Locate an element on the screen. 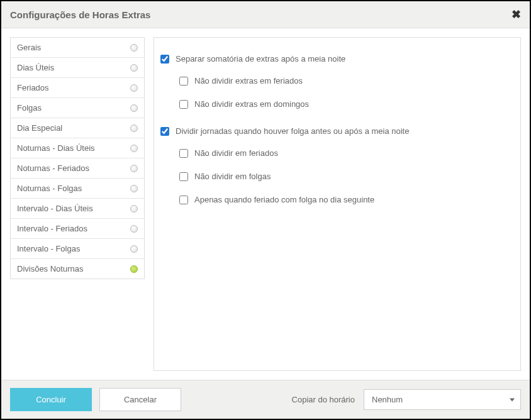 This screenshot has height=420, width=531. sidebar-item-noturnas-feriados: Noturnas - Feriados is located at coordinates (77, 169).